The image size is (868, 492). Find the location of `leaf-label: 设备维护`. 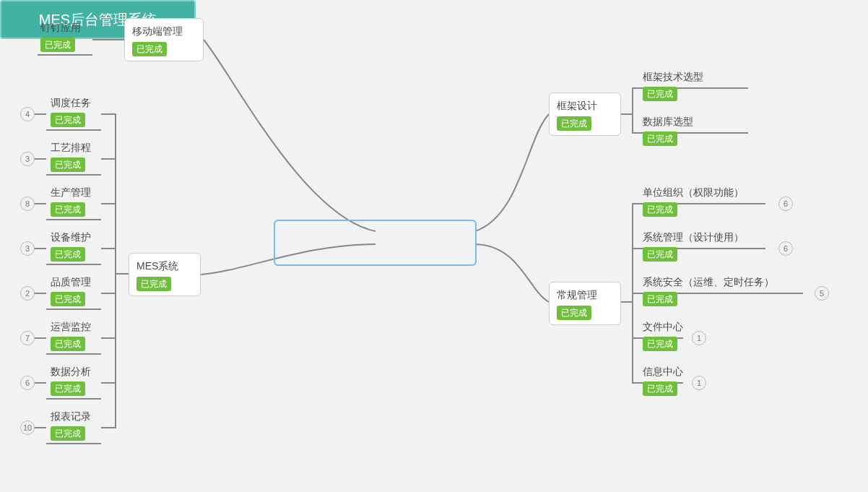

leaf-label: 设备维护 is located at coordinates (71, 238).